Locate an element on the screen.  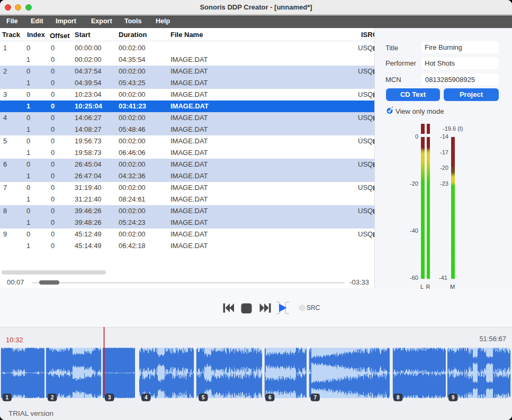
svg-text: 7 is located at coordinates (315, 398).